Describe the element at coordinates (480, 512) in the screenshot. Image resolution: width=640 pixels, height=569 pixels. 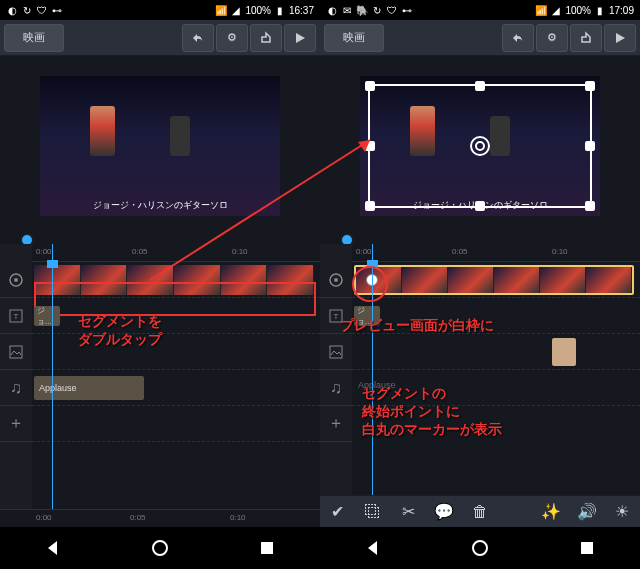
I see `delete-button: 🗑` at that location.